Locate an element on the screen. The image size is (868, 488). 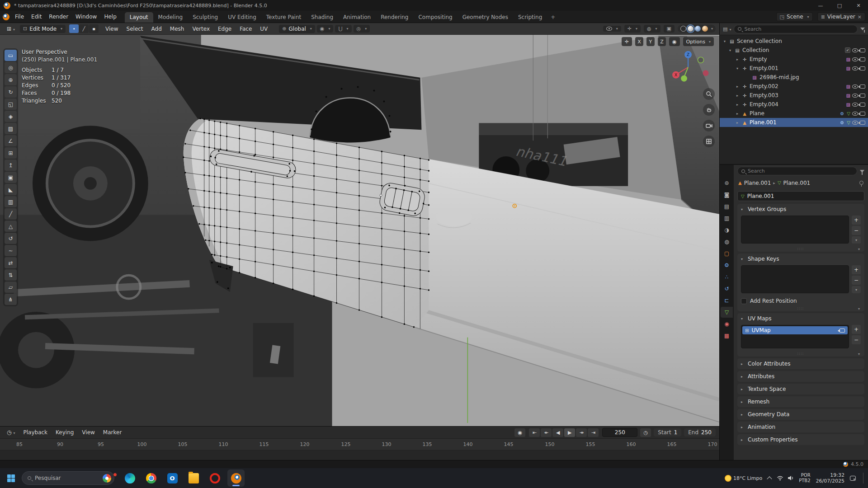
breadcrumb-data: Plane.001 is located at coordinates (797, 183).